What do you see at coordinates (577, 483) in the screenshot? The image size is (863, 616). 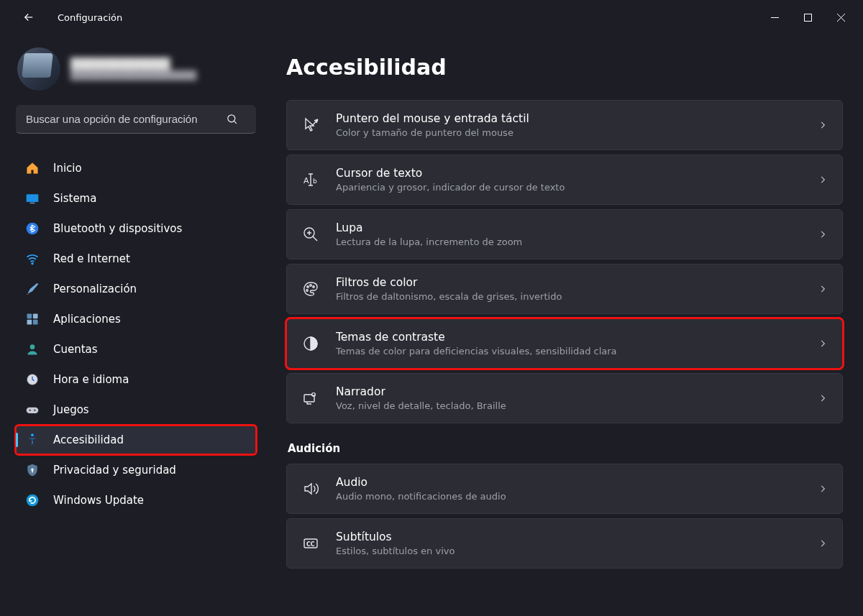 I see `card-title: Audio` at bounding box center [577, 483].